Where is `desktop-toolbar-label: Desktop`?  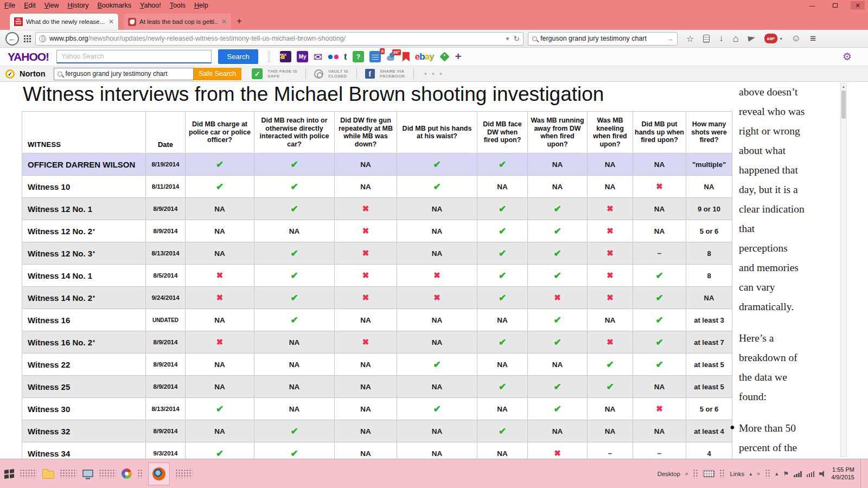 desktop-toolbar-label: Desktop is located at coordinates (669, 474).